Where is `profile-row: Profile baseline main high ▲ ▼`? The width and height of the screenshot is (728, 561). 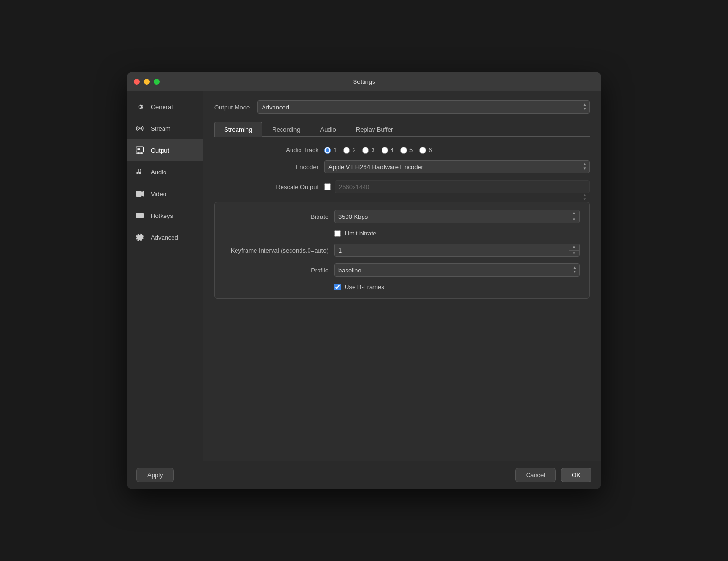 profile-row: Profile baseline main high ▲ ▼ is located at coordinates (402, 270).